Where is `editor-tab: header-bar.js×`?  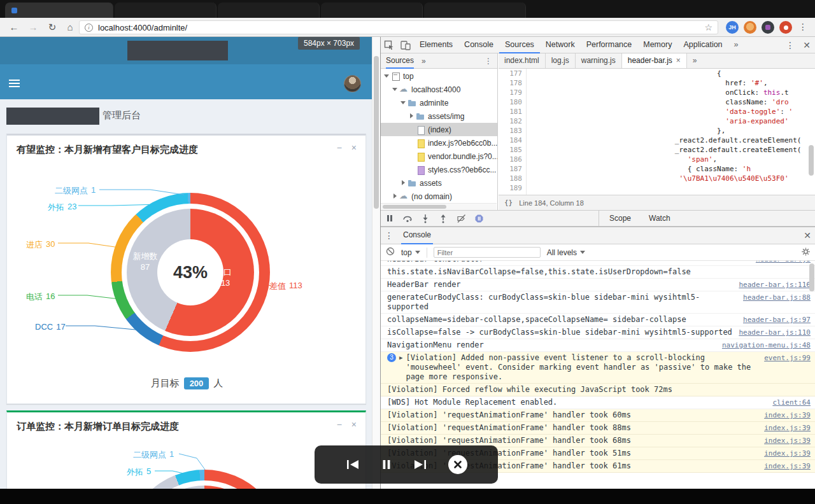
editor-tab: header-bar.js× is located at coordinates (655, 61).